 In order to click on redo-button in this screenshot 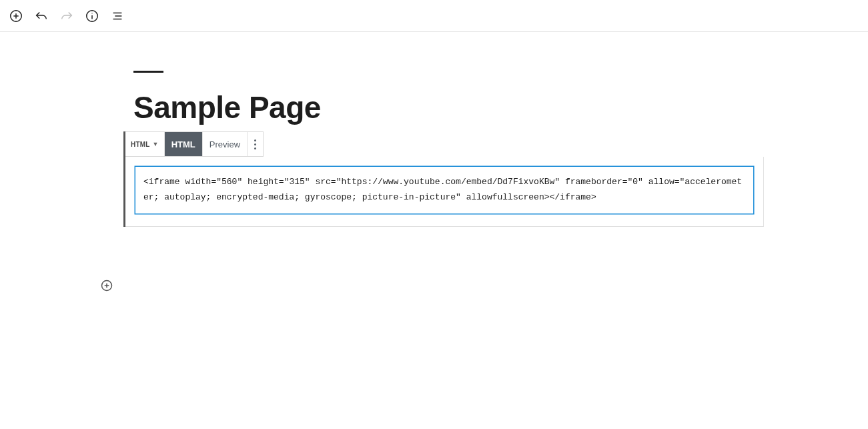, I will do `click(67, 16)`.